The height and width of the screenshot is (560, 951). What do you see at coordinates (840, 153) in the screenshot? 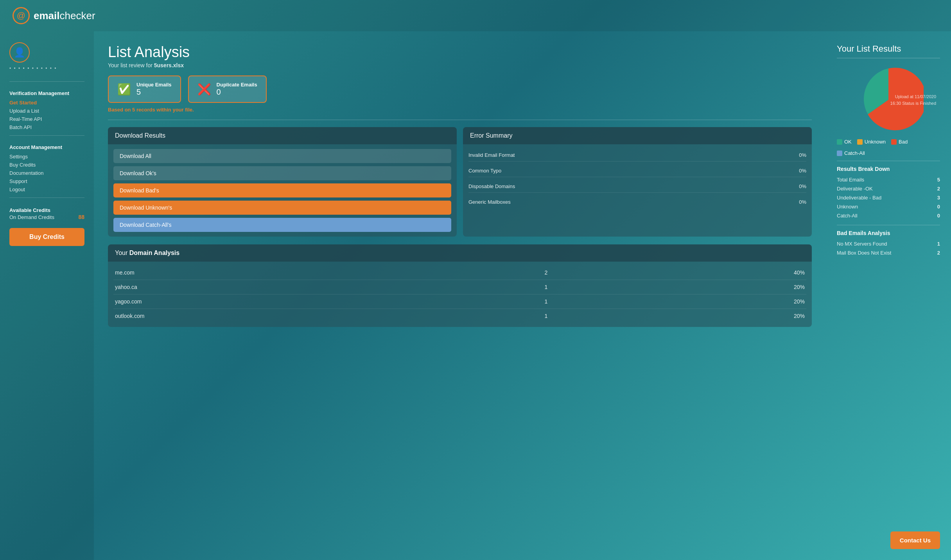
I see `legend-dot-catchall` at bounding box center [840, 153].